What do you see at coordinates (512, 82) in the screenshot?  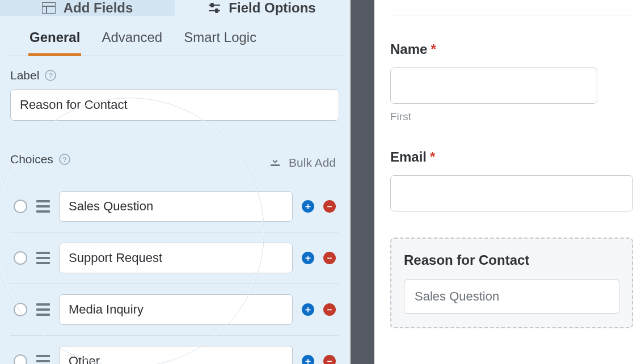 I see `preview-name-field: Name* First` at bounding box center [512, 82].